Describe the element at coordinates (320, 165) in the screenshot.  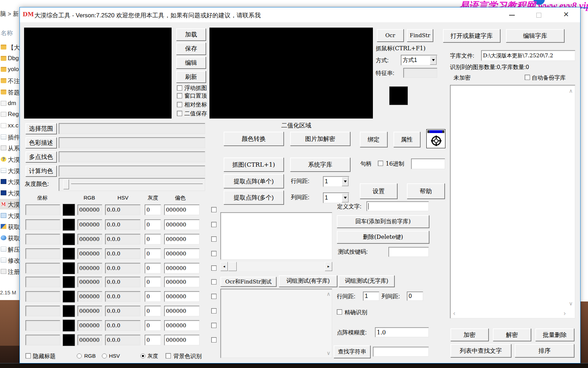
I see `system-dict-button: 系统字库` at that location.